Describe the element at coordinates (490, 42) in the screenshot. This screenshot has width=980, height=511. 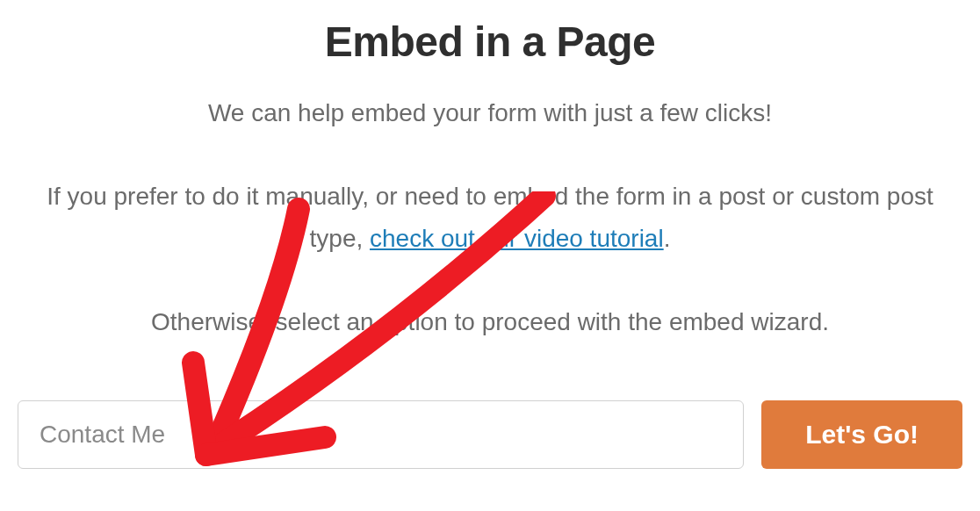
I see `dialog-title: Embed in a Page` at that location.